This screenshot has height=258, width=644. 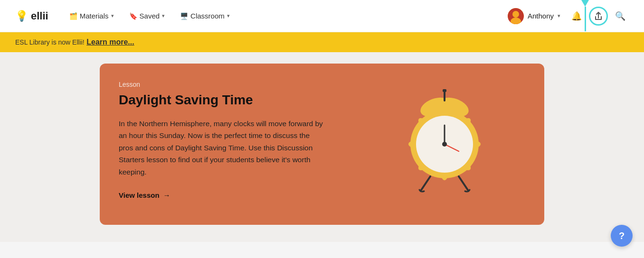 I want to click on nav-classroom-label: Classroom, so click(x=208, y=16).